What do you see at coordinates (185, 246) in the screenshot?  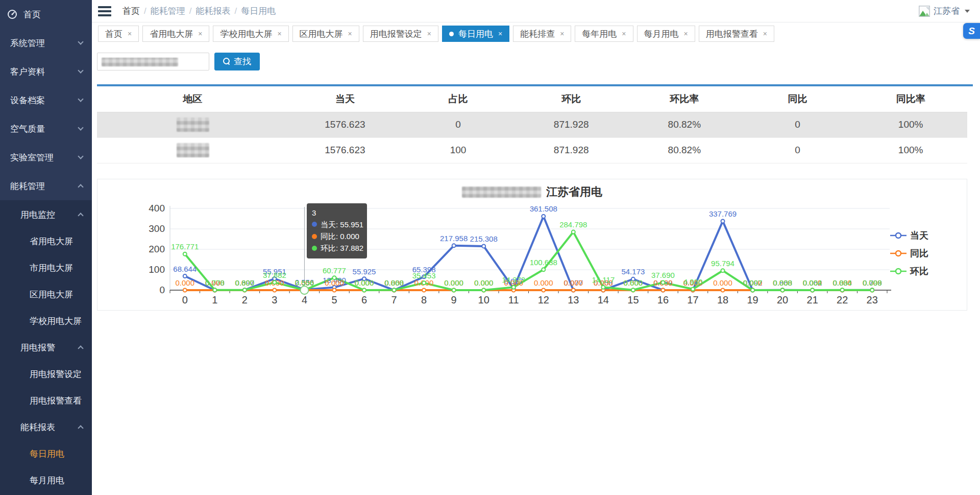 I see `svg-text: 176.771` at bounding box center [185, 246].